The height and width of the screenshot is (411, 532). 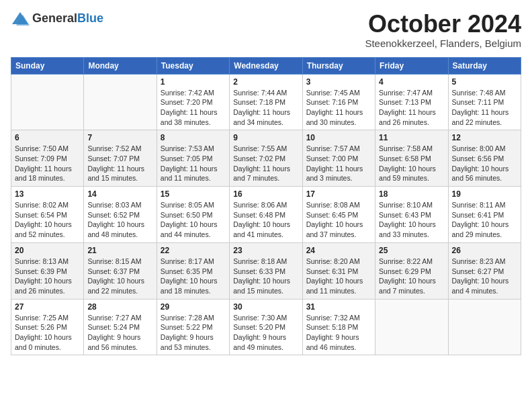 What do you see at coordinates (339, 250) in the screenshot?
I see `day-number: 24` at bounding box center [339, 250].